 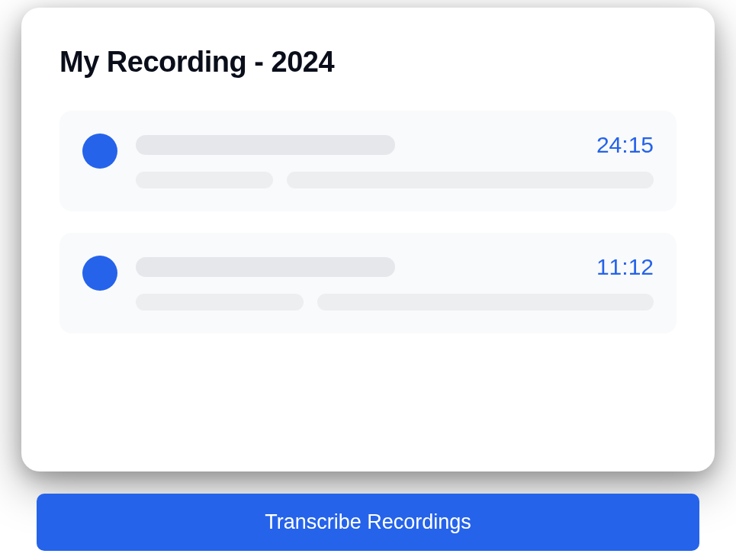 What do you see at coordinates (625, 145) in the screenshot?
I see `recording-duration: 24:15` at bounding box center [625, 145].